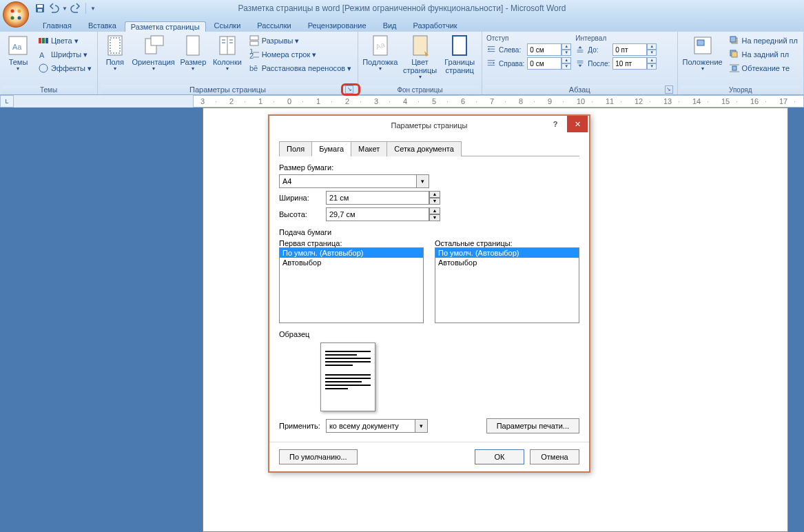 Image resolution: width=804 pixels, height=532 pixels. I want to click on group-label-paragraph: Абзац↘, so click(580, 90).